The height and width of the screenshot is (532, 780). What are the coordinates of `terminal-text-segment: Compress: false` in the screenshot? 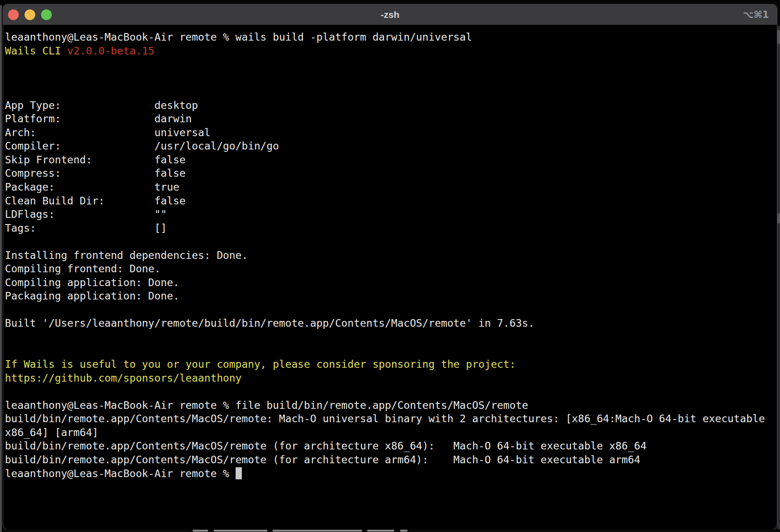 It's located at (95, 173).